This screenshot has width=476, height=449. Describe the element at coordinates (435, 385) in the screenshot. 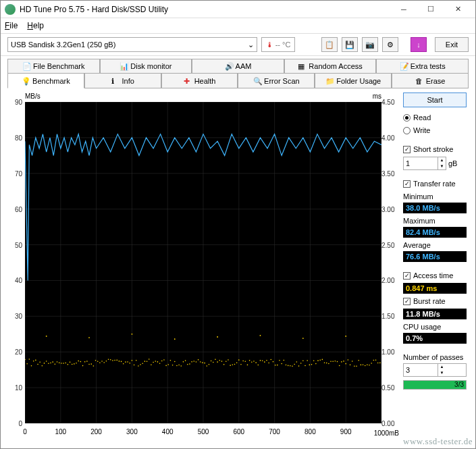

I see `progress-bar: 3/3` at that location.